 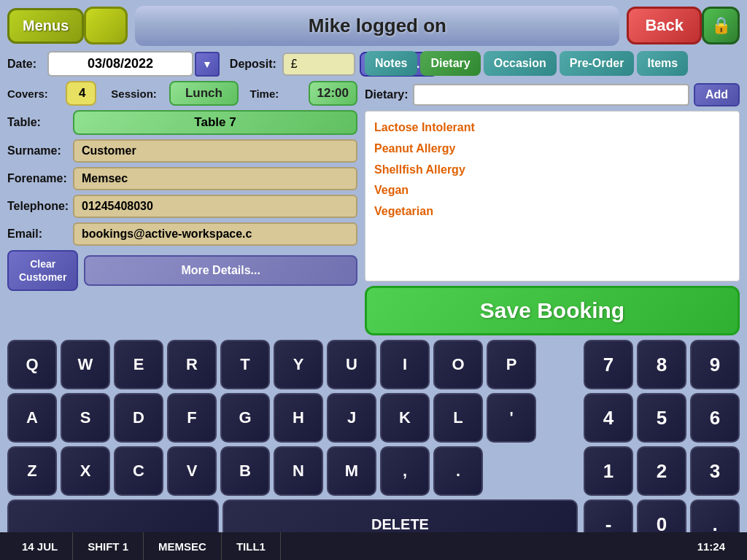 I want to click on key-a: A, so click(x=32, y=418).